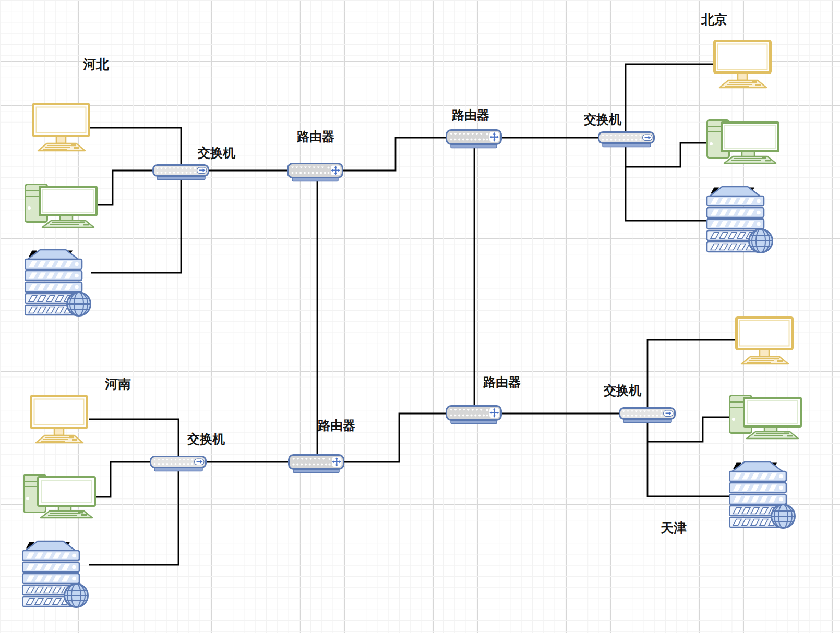 This screenshot has height=633, width=840. Describe the element at coordinates (58, 283) in the screenshot. I see `hebei-server-icon` at that location.